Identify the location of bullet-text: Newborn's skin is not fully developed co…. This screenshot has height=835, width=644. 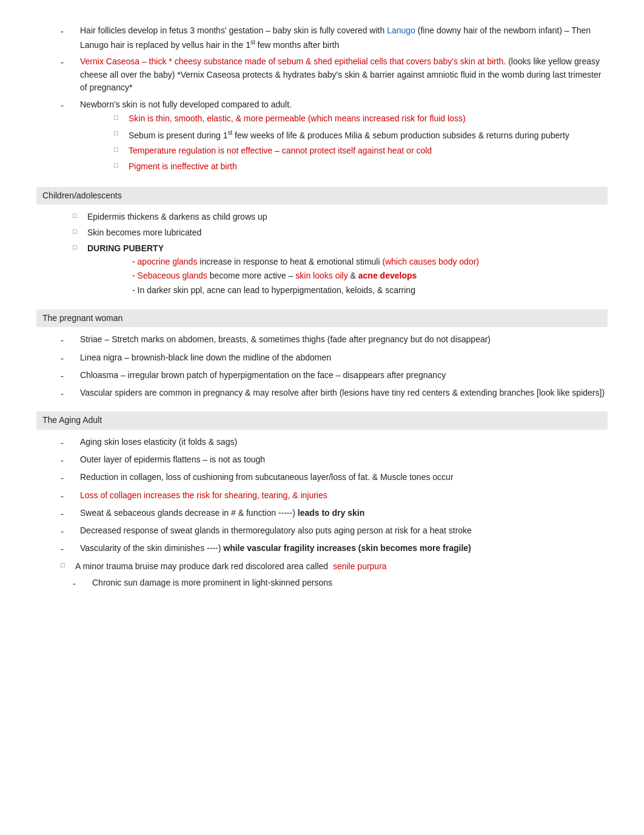
(186, 105).